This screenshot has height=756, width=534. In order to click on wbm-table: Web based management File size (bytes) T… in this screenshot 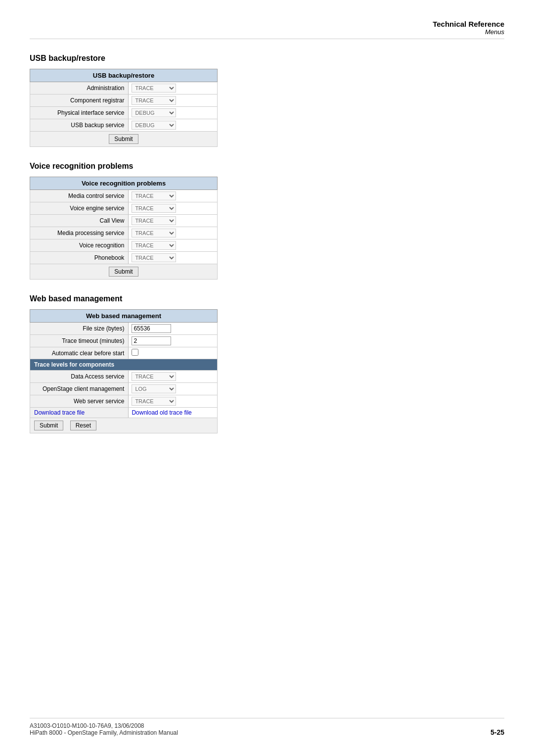, I will do `click(124, 371)`.